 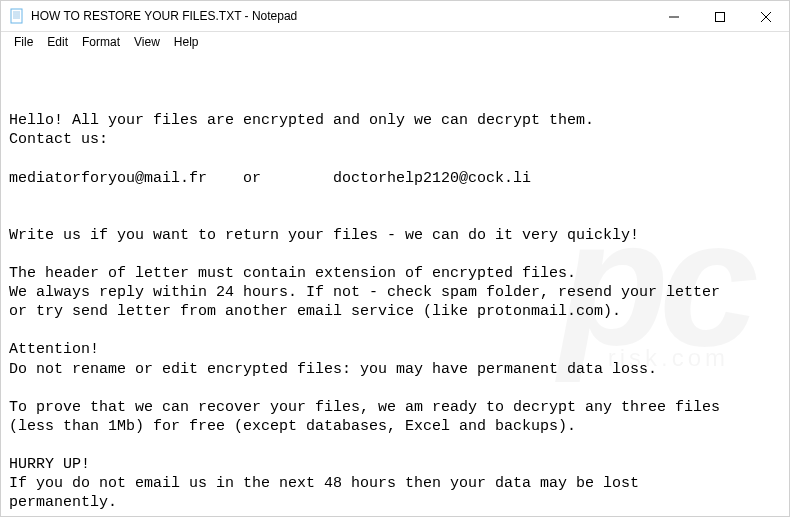 What do you see at coordinates (292, 426) in the screenshot?
I see `text-line: (less than 1Mb) for free (except databas…` at bounding box center [292, 426].